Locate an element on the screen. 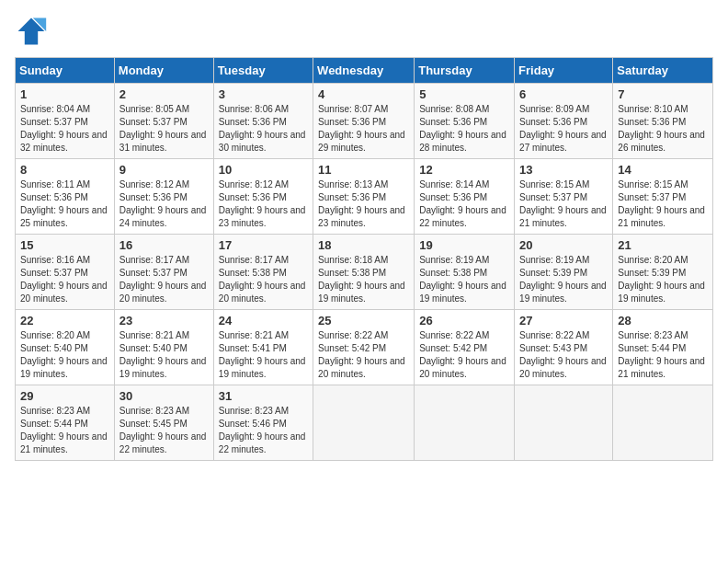  cell-content: Sunrise: 8:07 AMSunset: 5:36 PMDaylight:… is located at coordinates (364, 129).